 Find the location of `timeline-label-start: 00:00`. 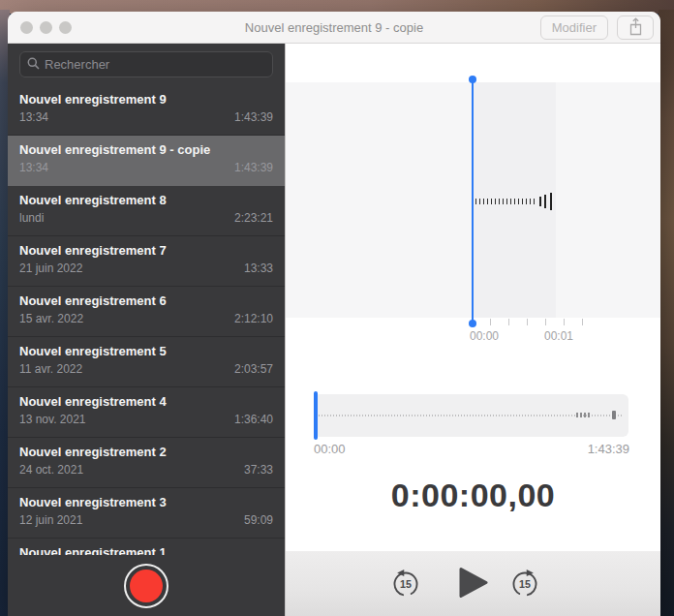

timeline-label-start: 00:00 is located at coordinates (484, 336).